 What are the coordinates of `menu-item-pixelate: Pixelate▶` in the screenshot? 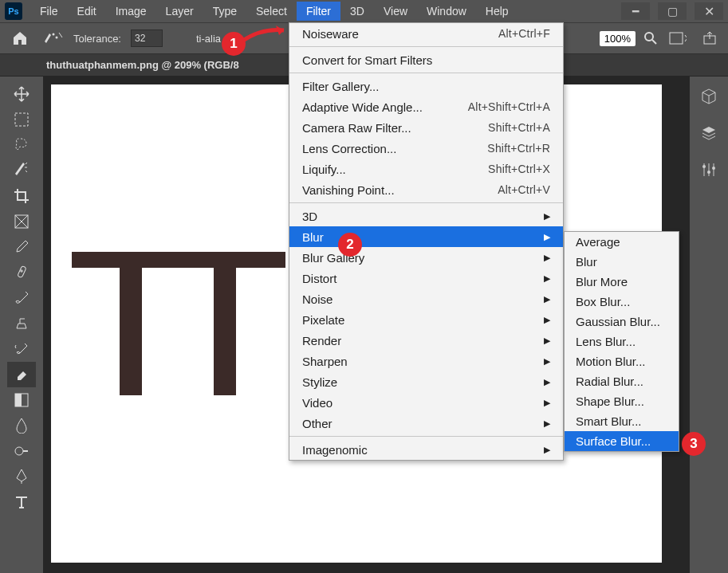 It's located at (426, 320).